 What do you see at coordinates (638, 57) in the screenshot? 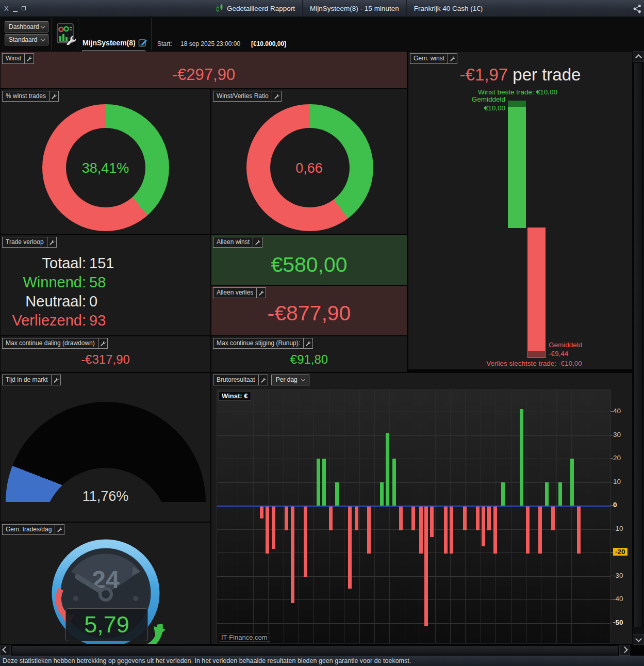
I see `scroll-up-button` at bounding box center [638, 57].